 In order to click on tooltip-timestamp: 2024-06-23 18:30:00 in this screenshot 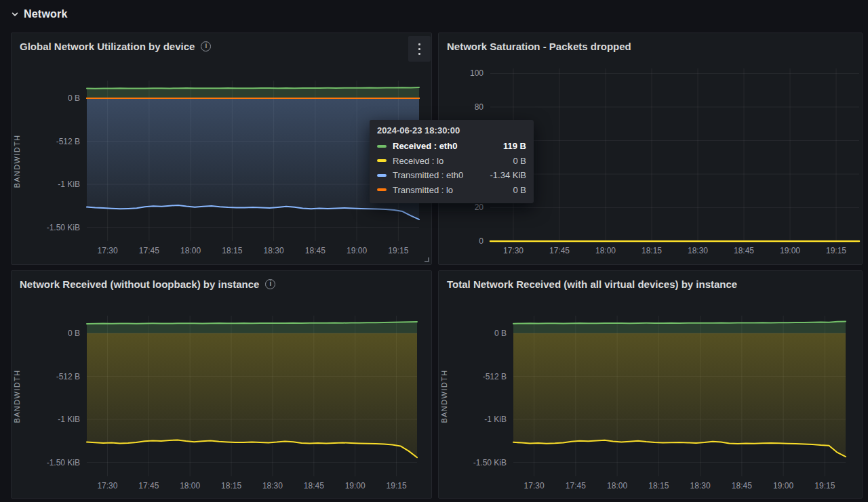, I will do `click(452, 130)`.